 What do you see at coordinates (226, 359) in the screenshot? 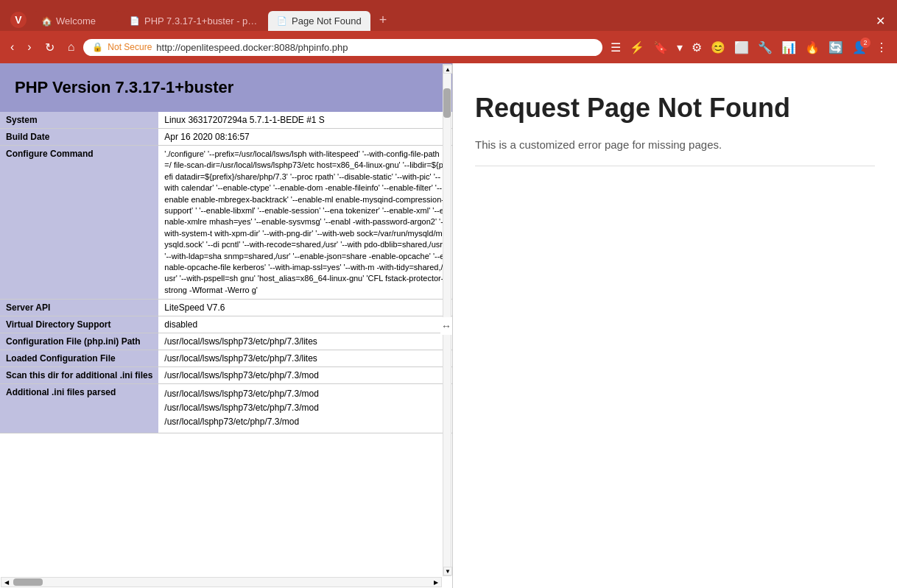
I see `table-row: Loaded Configuration File /usr/local/lsw…` at bounding box center [226, 359].